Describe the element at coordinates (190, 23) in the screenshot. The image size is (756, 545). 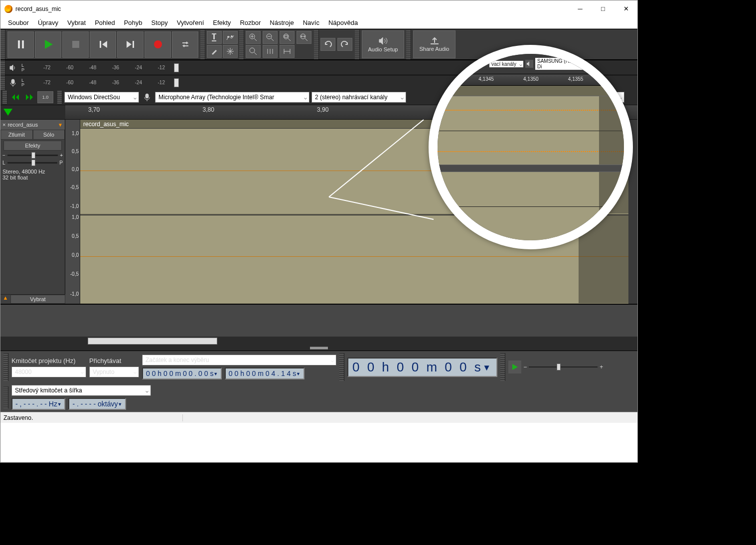
I see `menu-vytvoreni: Vytvoření` at that location.